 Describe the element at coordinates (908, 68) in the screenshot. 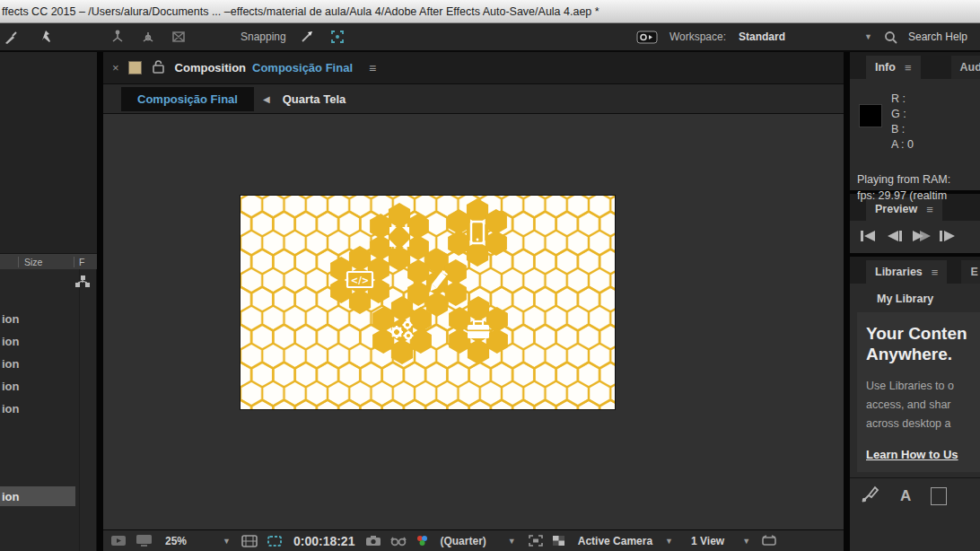

I see `info-panel-menu-icon: ≡` at that location.